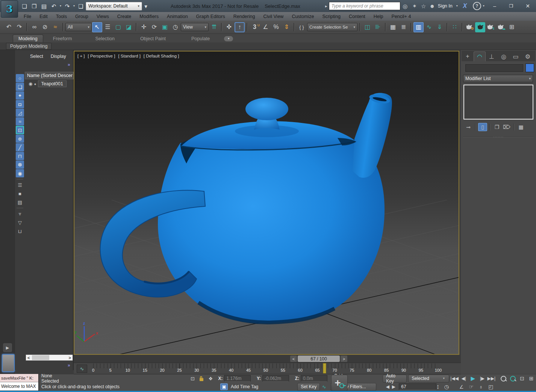 The image size is (536, 392). What do you see at coordinates (483, 127) in the screenshot?
I see `show-end-result-icon: ▯` at bounding box center [483, 127].